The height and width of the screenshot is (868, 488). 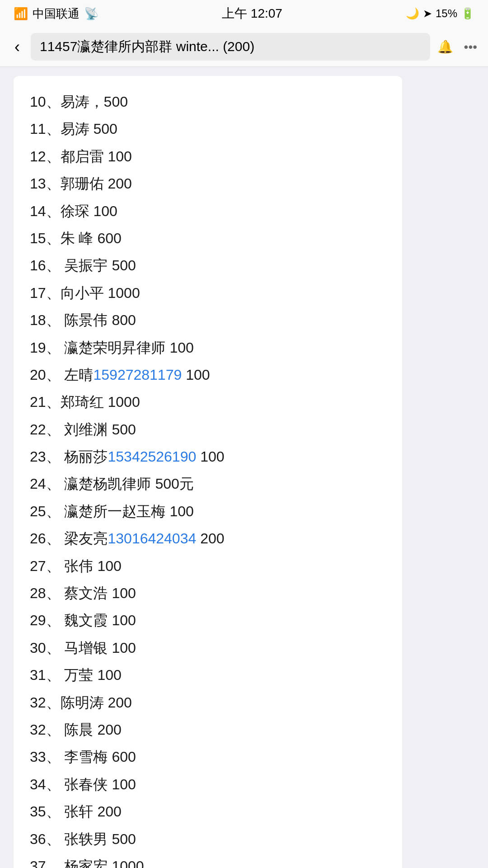 I want to click on list-item: 17、向小平 1000, so click(x=208, y=293).